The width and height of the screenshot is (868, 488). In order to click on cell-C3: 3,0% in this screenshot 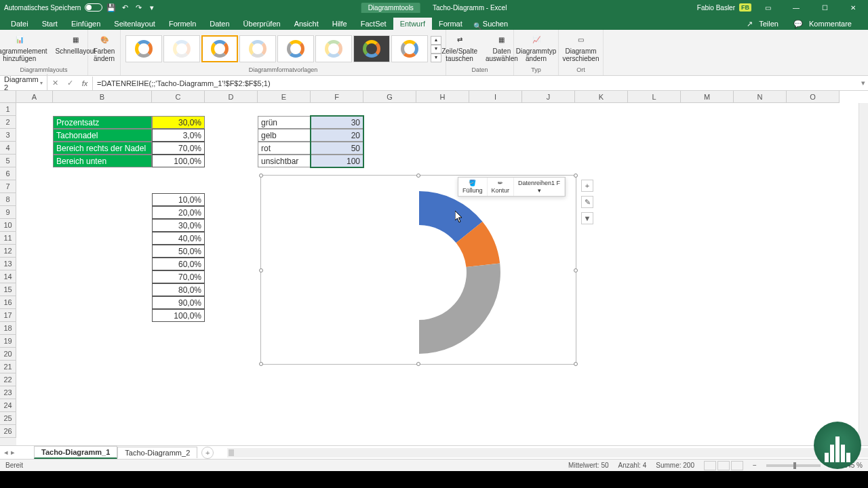, I will do `click(178, 136)`.